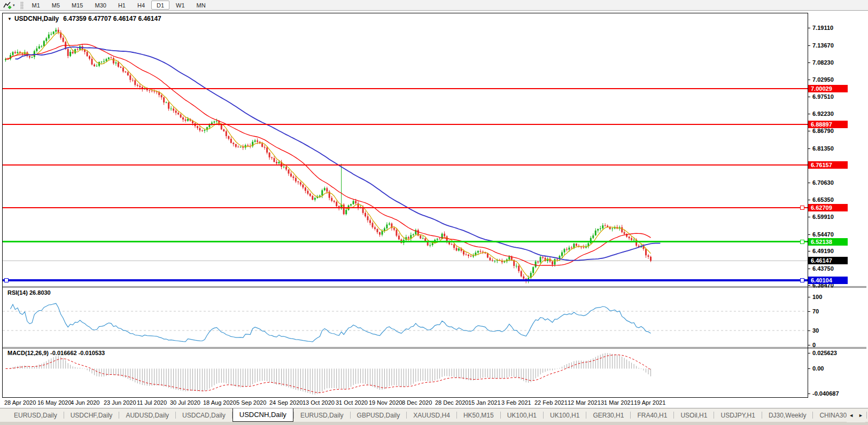 The width and height of the screenshot is (868, 425). What do you see at coordinates (828, 165) in the screenshot?
I see `price-level-tag: 6.76157` at bounding box center [828, 165].